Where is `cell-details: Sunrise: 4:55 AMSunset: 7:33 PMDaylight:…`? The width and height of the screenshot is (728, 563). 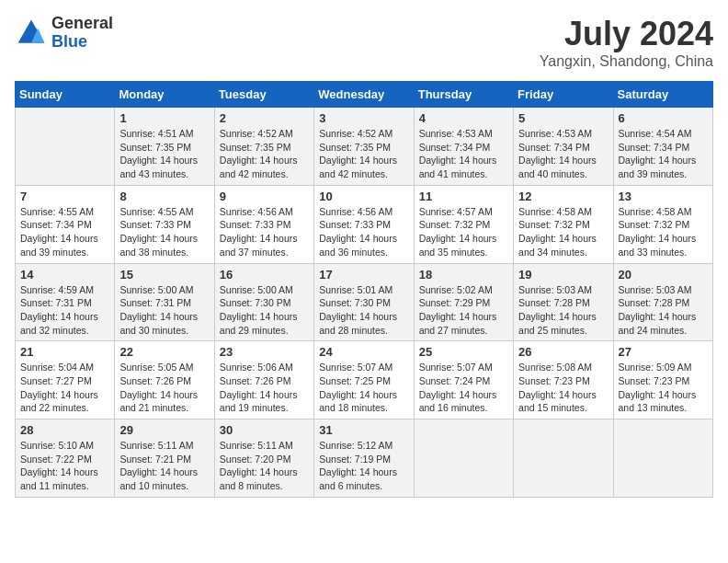
cell-details: Sunrise: 4:55 AMSunset: 7:33 PMDaylight:… is located at coordinates (164, 232).